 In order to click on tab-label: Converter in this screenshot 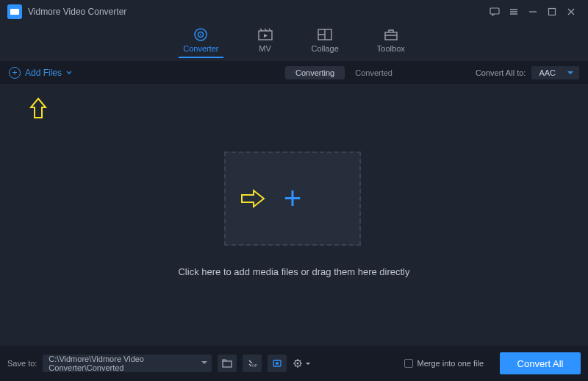, I will do `click(201, 49)`.